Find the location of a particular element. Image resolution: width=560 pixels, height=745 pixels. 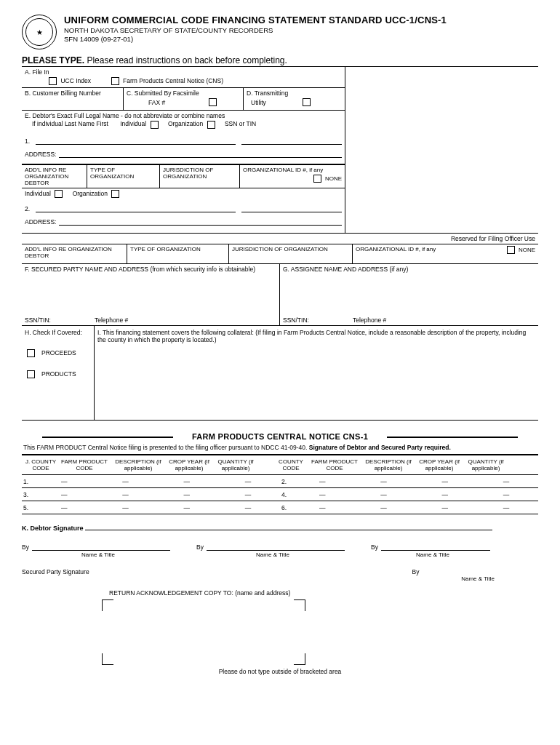

j-row-5: 5.———— is located at coordinates (151, 508).